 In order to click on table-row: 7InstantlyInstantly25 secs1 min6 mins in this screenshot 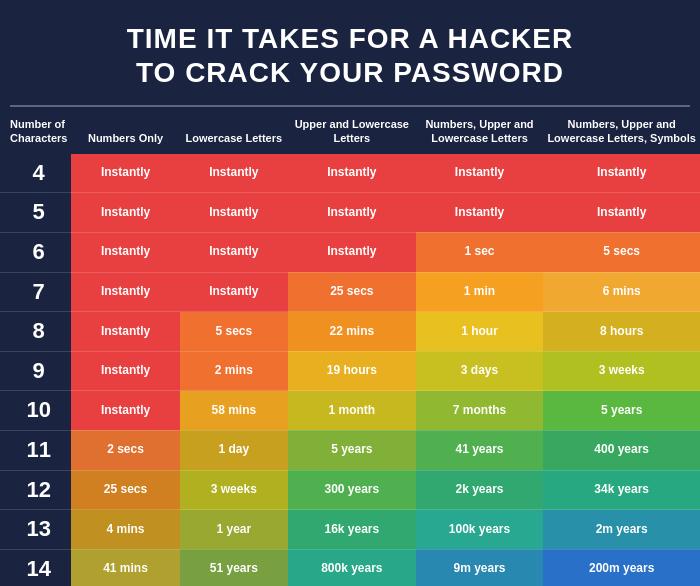, I will do `click(350, 292)`.